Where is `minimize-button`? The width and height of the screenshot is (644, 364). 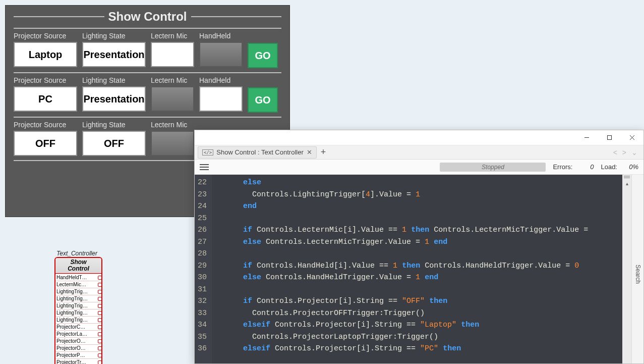 minimize-button is located at coordinates (587, 138).